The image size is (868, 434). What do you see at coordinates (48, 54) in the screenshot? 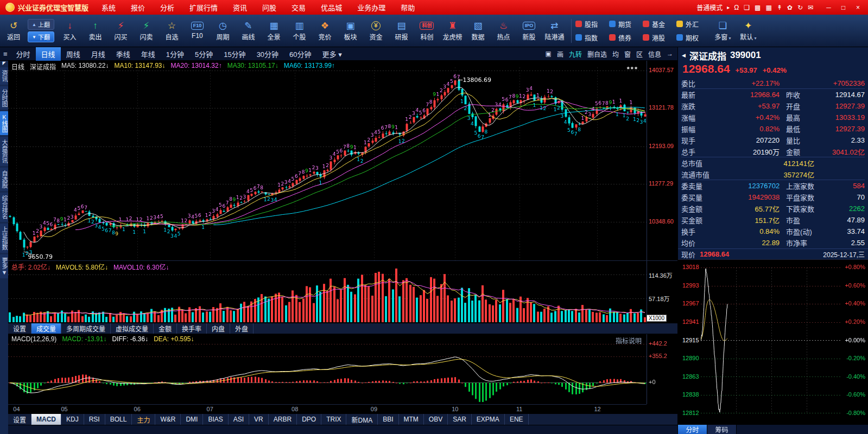
I see `period-tab: 日线` at bounding box center [48, 54].